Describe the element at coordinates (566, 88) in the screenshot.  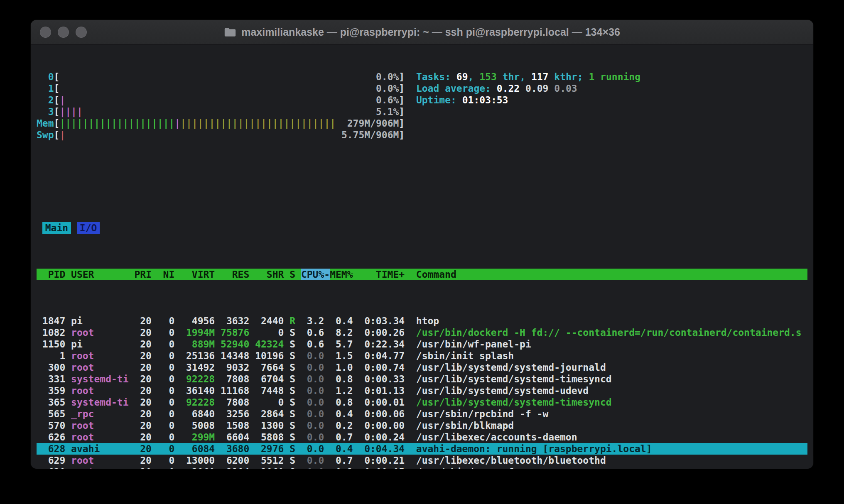
I see `text-segment: 0.03` at that location.